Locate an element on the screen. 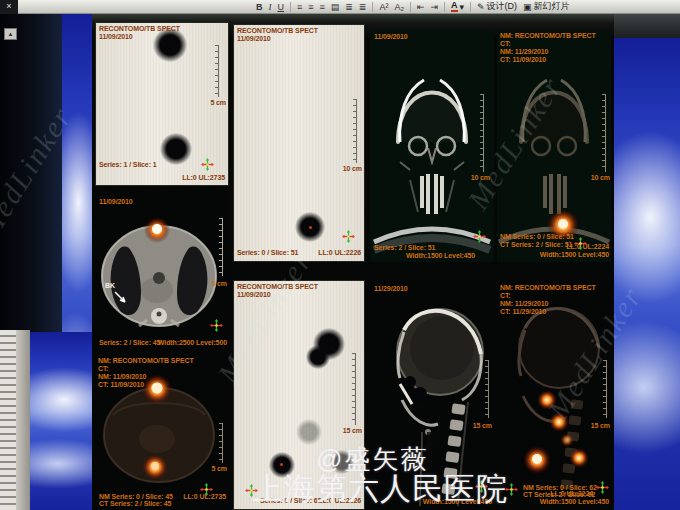 The height and width of the screenshot is (510, 680). italic-button: I is located at coordinates (270, 7).